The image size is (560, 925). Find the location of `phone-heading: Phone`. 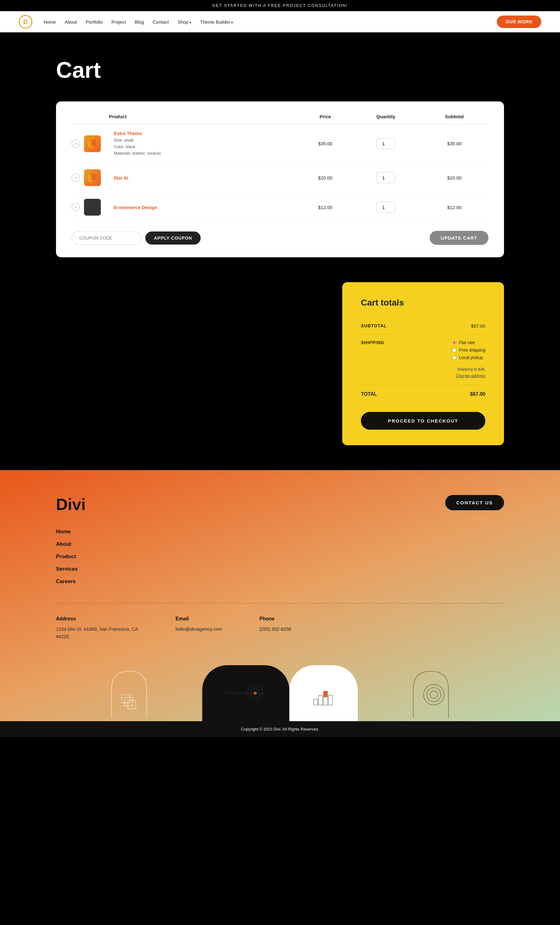

phone-heading: Phone is located at coordinates (275, 619).